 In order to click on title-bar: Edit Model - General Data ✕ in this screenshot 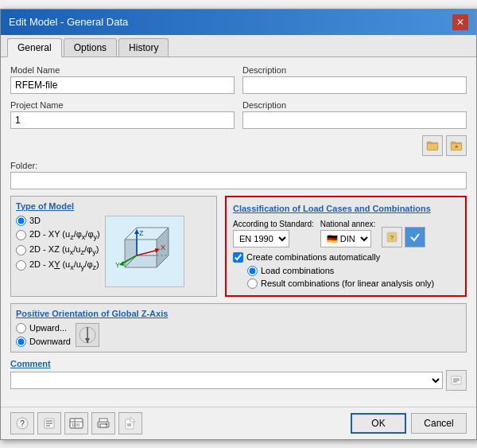, I will do `click(238, 22)`.